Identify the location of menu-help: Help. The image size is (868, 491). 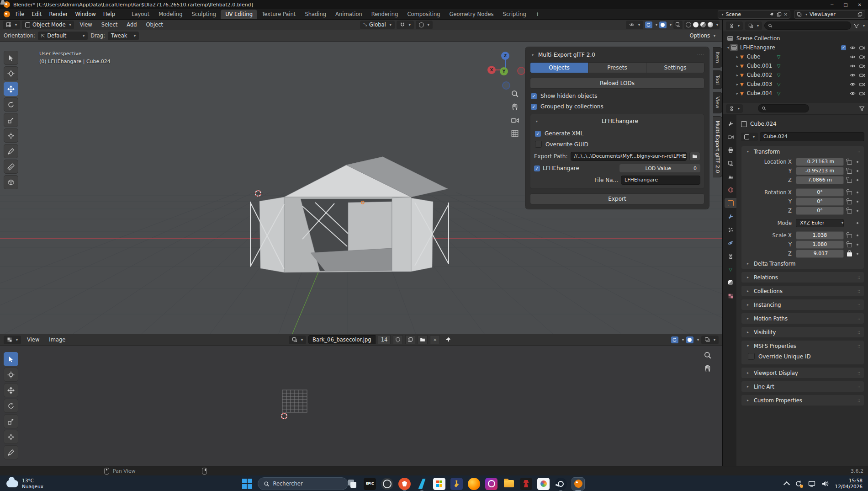
(109, 14).